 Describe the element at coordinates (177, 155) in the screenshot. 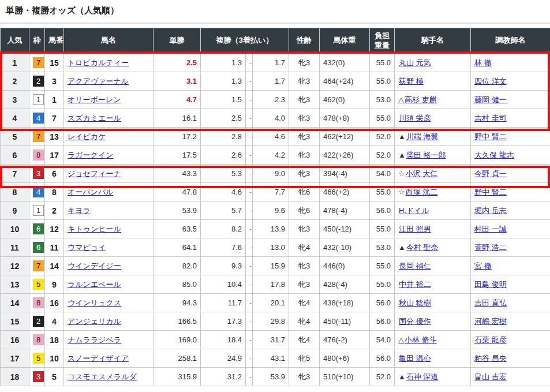

I see `win-odds-cell: 17.5` at that location.